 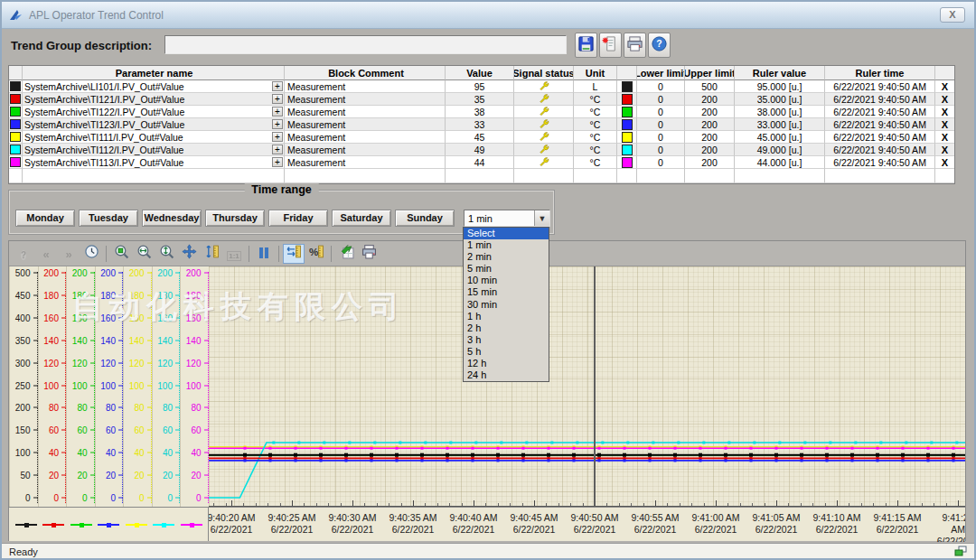 I want to click on axis-tick-label: 40, so click(x=81, y=453).